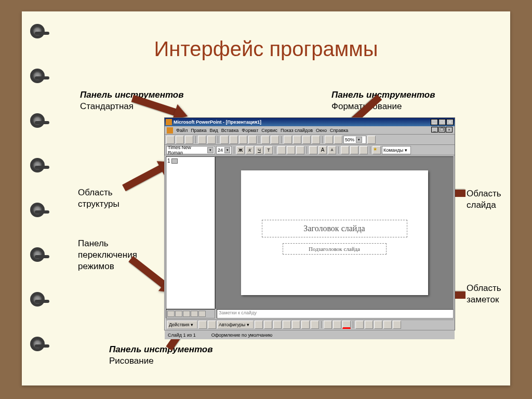 This screenshot has height=399, width=532. Describe the element at coordinates (277, 325) in the screenshot. I see `rectangle-icon` at that location.